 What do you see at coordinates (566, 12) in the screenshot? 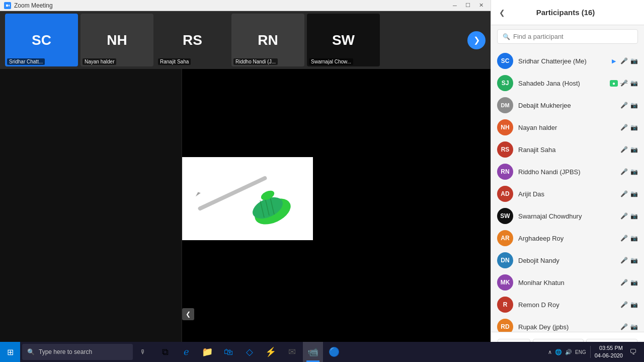
I see `panel-title: Participants (16)` at bounding box center [566, 12].